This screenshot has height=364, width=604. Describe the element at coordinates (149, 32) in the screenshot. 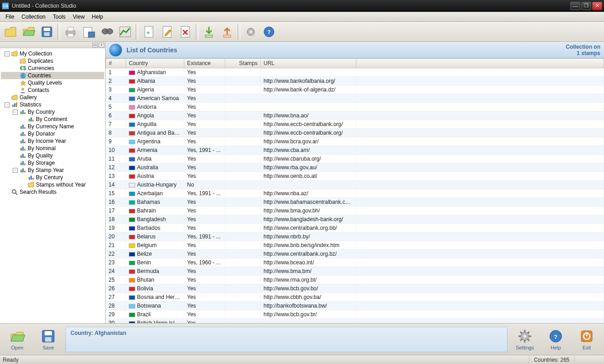

I see `add-record-button: +` at that location.